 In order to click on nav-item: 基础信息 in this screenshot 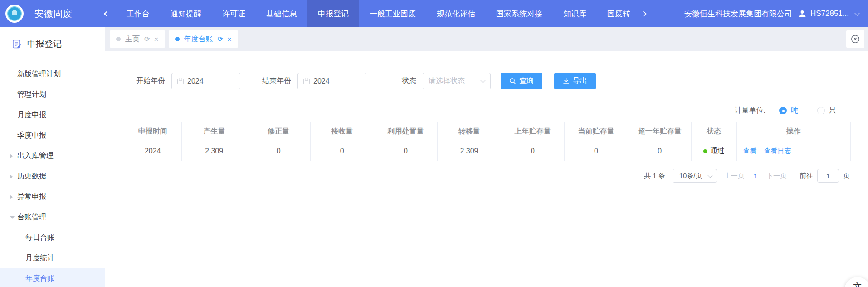, I will do `click(282, 14)`.